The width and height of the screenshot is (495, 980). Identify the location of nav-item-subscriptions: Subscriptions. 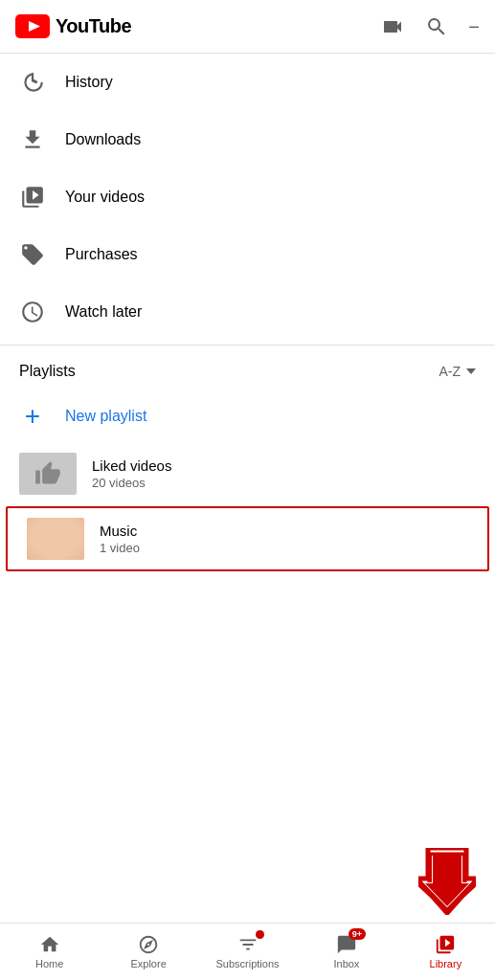
(247, 951).